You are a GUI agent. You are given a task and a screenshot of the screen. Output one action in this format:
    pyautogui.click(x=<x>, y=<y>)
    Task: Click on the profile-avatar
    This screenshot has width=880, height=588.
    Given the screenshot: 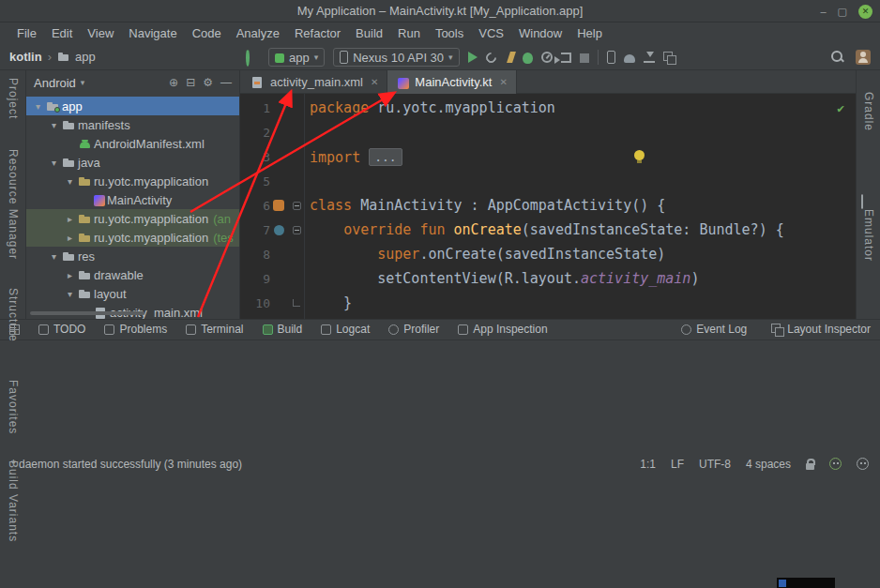 What is the action you would take?
    pyautogui.click(x=863, y=57)
    